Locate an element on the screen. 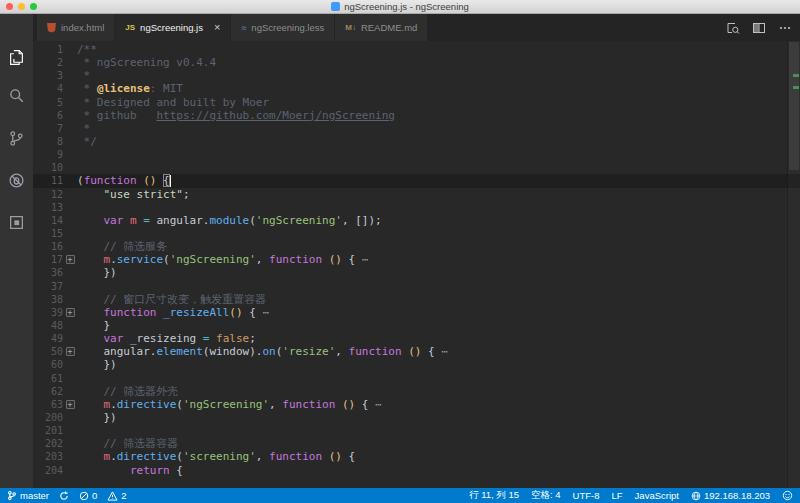  code-line: 16 // 筛选服务 is located at coordinates (416, 246).